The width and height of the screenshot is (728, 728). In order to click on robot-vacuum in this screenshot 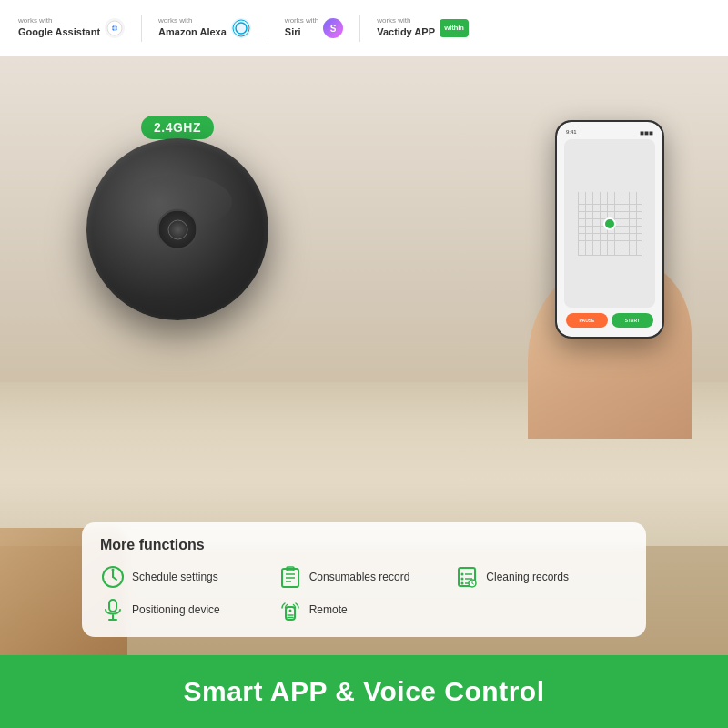, I will do `click(182, 220)`.